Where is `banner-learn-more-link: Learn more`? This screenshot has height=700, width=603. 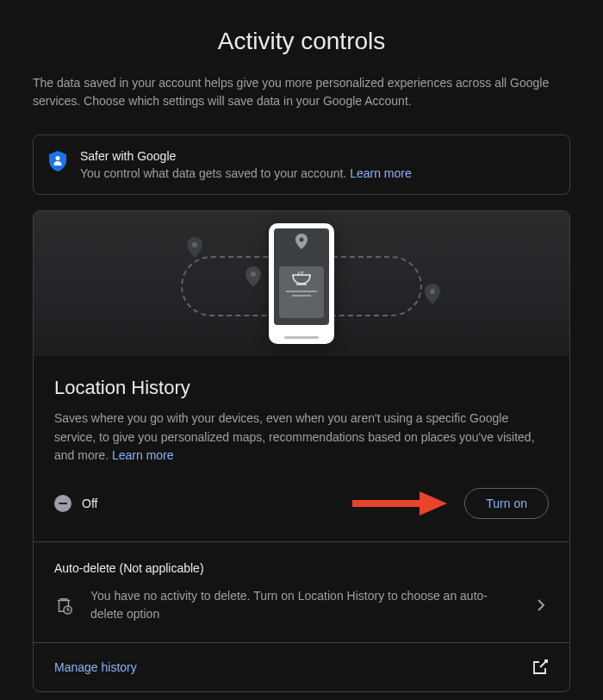 banner-learn-more-link: Learn more is located at coordinates (381, 173).